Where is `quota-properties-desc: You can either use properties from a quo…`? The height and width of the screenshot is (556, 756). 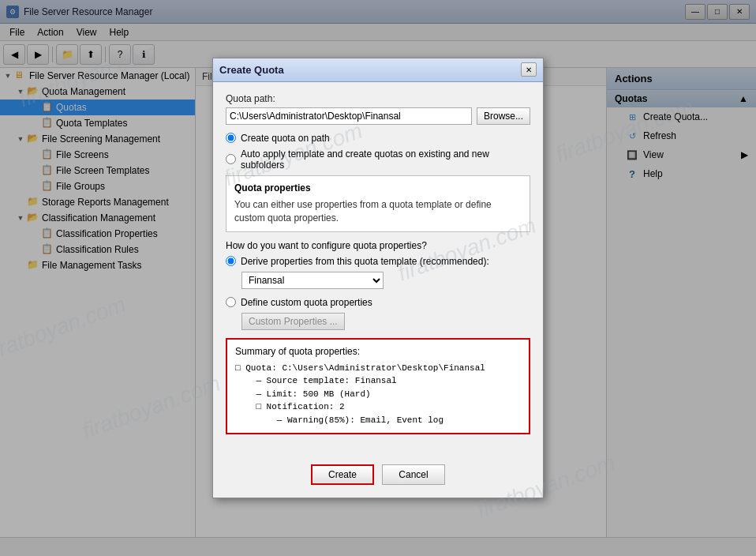 quota-properties-desc: You can either use properties from a quo… is located at coordinates (378, 212).